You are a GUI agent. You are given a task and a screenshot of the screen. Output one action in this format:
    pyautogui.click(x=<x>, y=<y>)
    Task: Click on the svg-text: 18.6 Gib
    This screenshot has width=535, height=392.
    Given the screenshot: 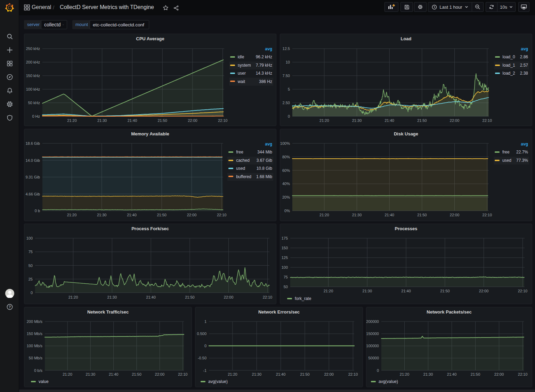 What is the action you would take?
    pyautogui.click(x=33, y=143)
    